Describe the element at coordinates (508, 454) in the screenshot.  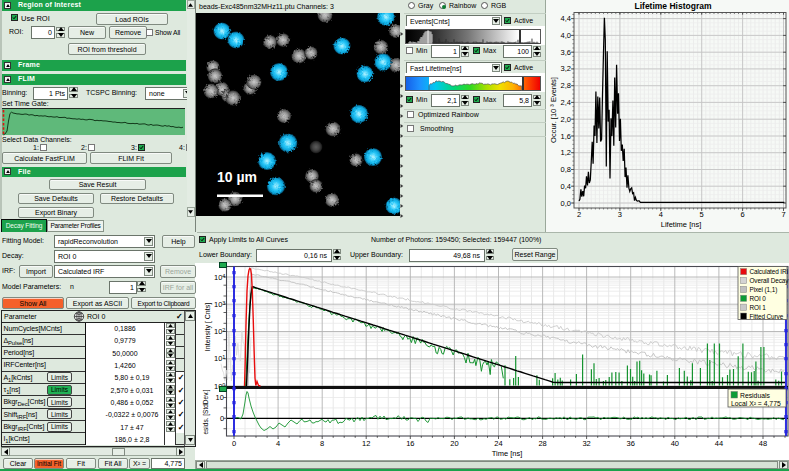
I see `svg-text: Time [ns]` at that location.